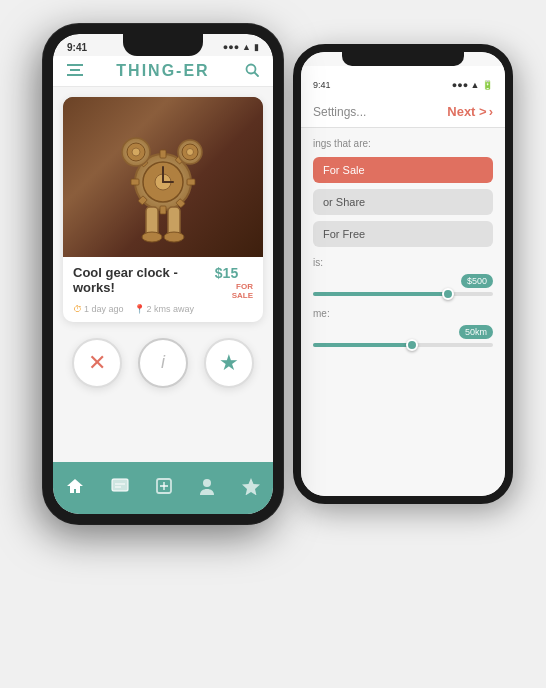 The width and height of the screenshot is (546, 688). What do you see at coordinates (403, 314) in the screenshot?
I see `distance-section-label: me:` at bounding box center [403, 314].